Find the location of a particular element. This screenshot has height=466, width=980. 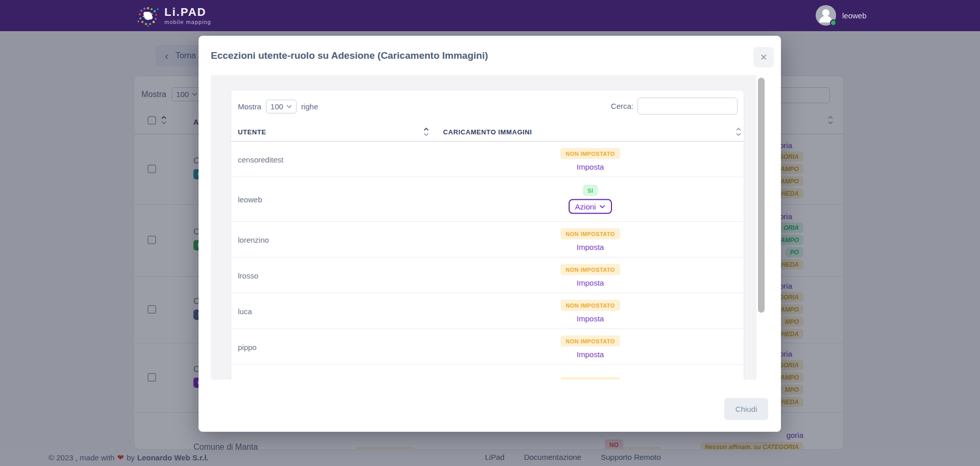

column-header-utente: UTENTE is located at coordinates (252, 132).